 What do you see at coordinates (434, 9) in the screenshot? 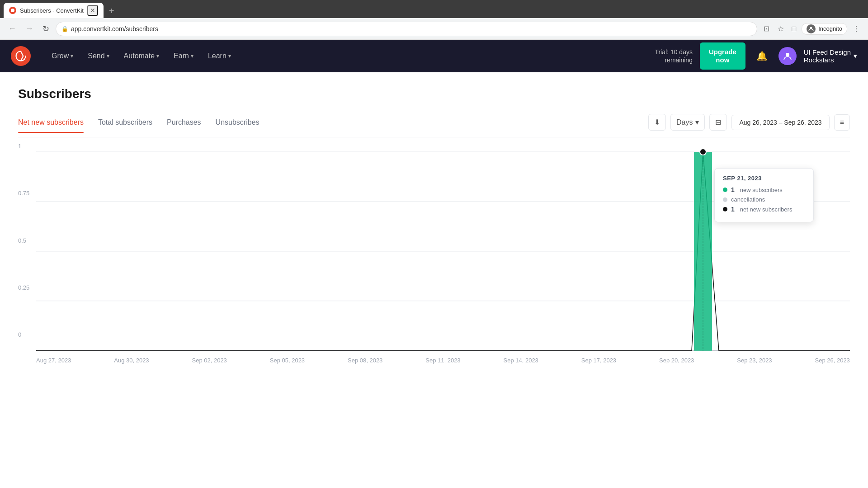
I see `tab-bar: Subscribers - ConvertKit ✕ +` at bounding box center [434, 9].